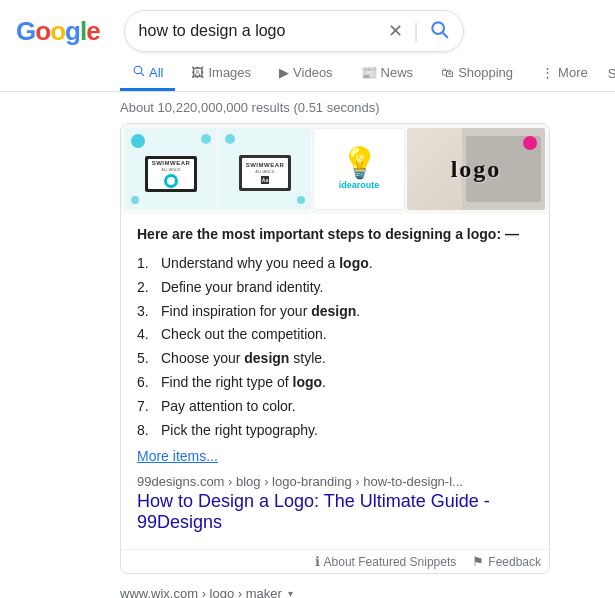  Describe the element at coordinates (178, 456) in the screenshot. I see `more-items-link: More items...` at that location.